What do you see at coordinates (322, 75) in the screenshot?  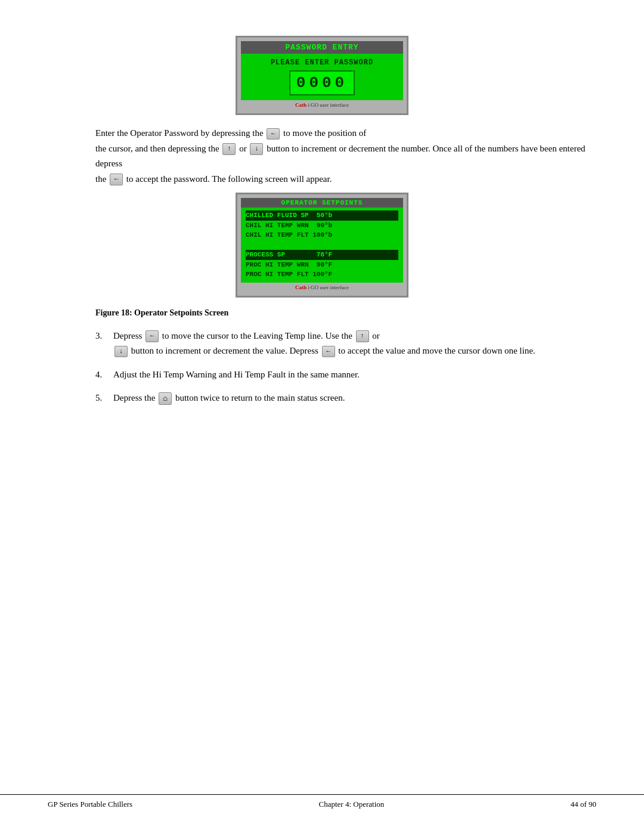 I see `password-screen-container: PASSWORD ENTRY PLEASE ENTER PASSWORD 000…` at bounding box center [322, 75].